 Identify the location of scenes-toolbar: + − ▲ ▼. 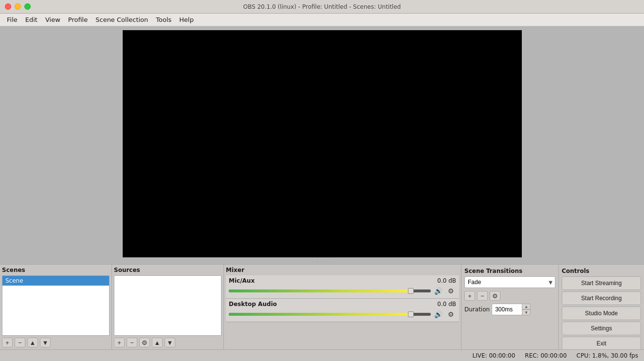
(55, 343).